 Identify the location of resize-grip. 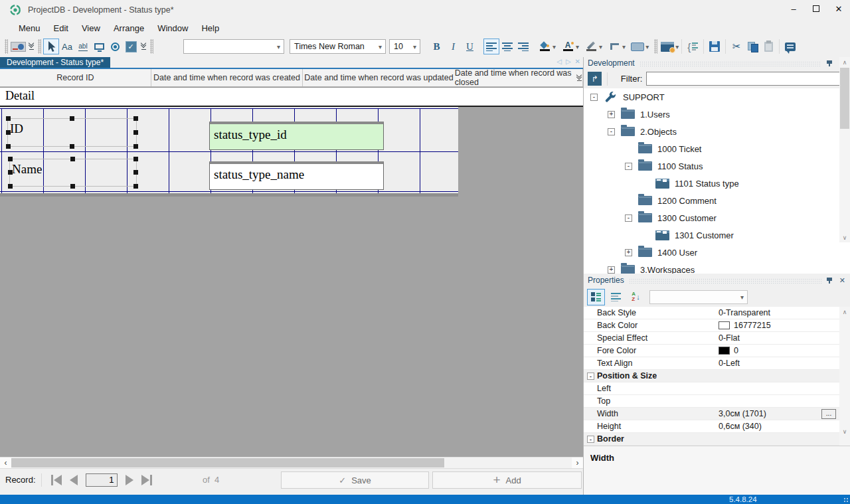
(846, 500).